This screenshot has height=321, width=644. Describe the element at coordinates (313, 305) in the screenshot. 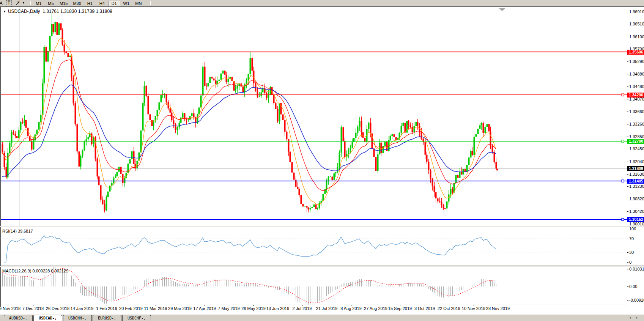

I see `chart-bottom-border` at that location.